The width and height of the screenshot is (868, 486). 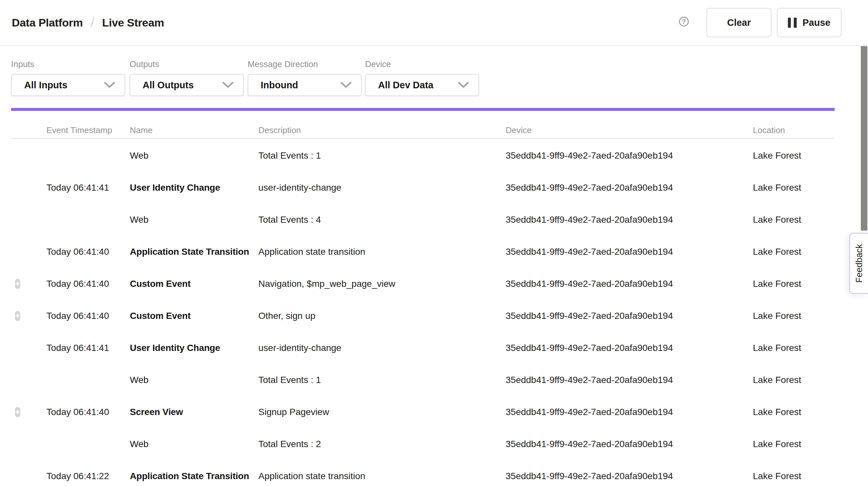 What do you see at coordinates (794, 130) in the screenshot?
I see `column-header-location: Location` at bounding box center [794, 130].